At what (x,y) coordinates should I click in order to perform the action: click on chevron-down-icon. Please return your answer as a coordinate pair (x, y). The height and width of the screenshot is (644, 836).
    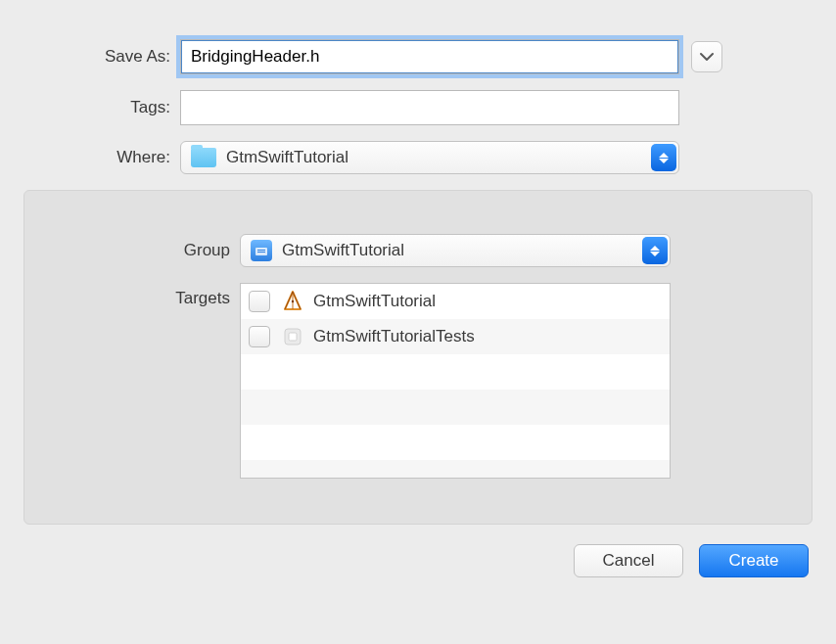
    Looking at the image, I should click on (707, 57).